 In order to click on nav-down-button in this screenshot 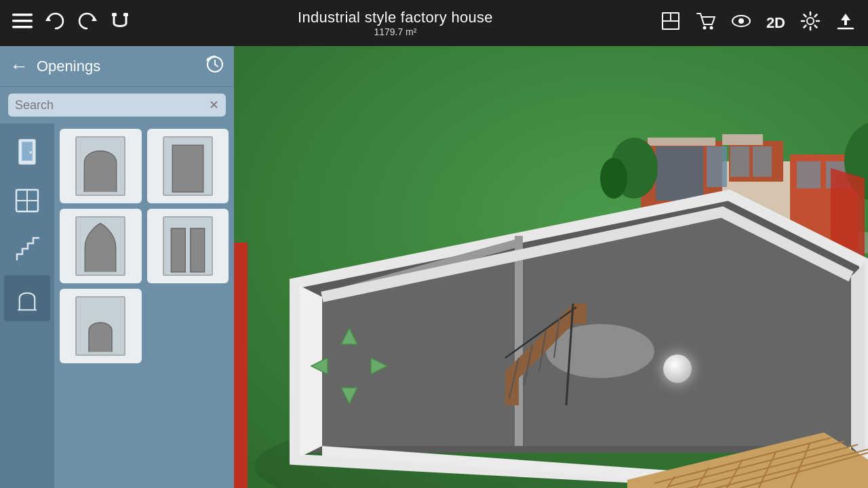, I will do `click(349, 394)`.